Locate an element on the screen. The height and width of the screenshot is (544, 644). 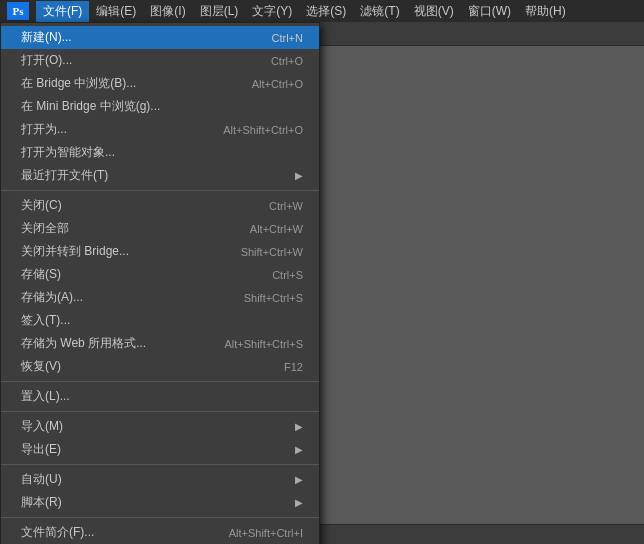
item-label: 在 Bridge 中浏览(B)... is located at coordinates (122, 84).